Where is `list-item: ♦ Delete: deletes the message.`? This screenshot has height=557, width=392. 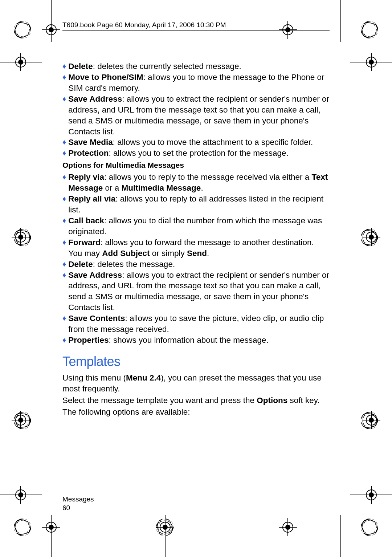 list-item: ♦ Delete: deletes the message. is located at coordinates (196, 264).